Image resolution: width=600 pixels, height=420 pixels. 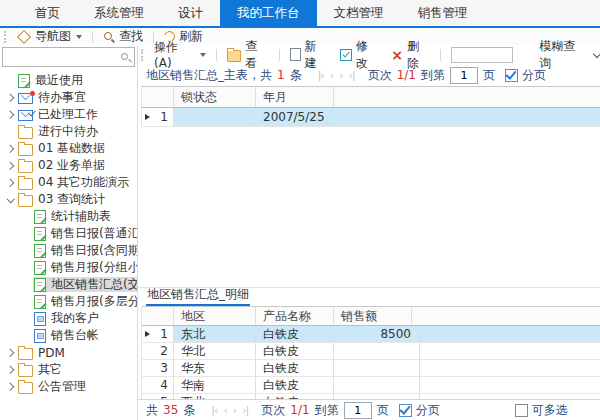 I want to click on month-cell: 2007/5/25, so click(x=295, y=117).